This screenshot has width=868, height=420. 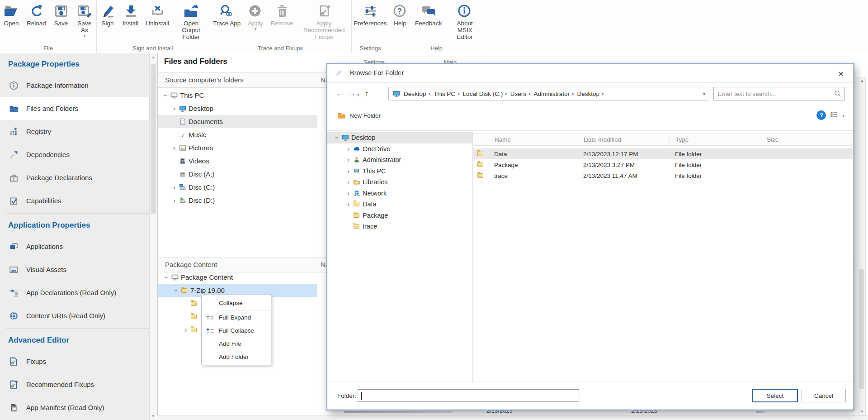 What do you see at coordinates (227, 15) in the screenshot?
I see `ribbon-button-trace-app: Trace App` at bounding box center [227, 15].